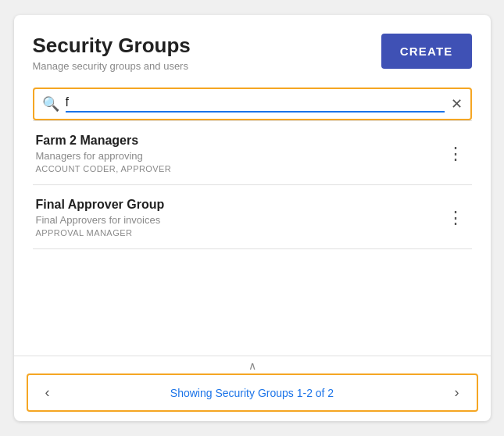 This screenshot has height=436, width=504. I want to click on page-subtitle: Manage security groups and users, so click(112, 66).